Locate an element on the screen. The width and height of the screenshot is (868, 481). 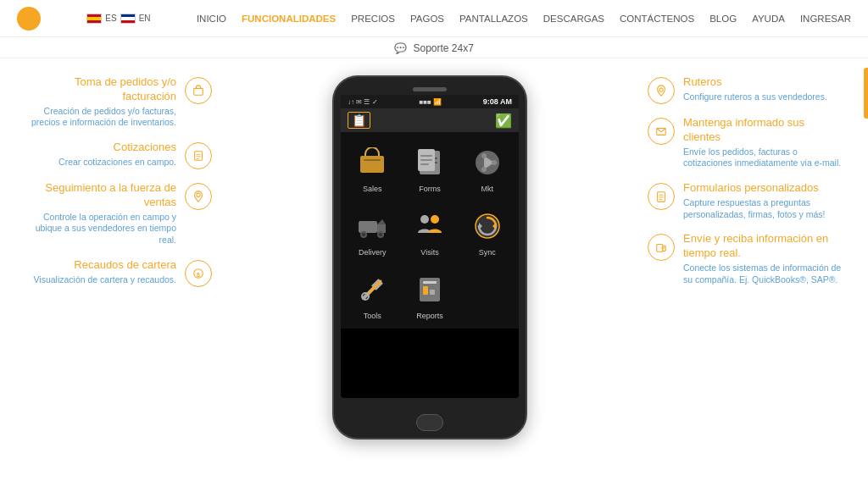
feature-cotizaciones-title: Cotizaciones is located at coordinates (101, 147).